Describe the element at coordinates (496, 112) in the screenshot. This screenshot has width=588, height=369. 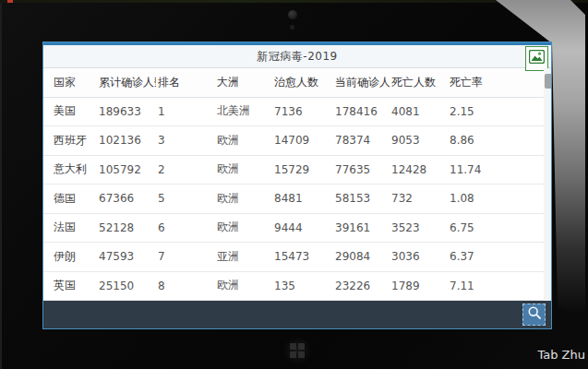
I see `table-cell: 2.15` at that location.